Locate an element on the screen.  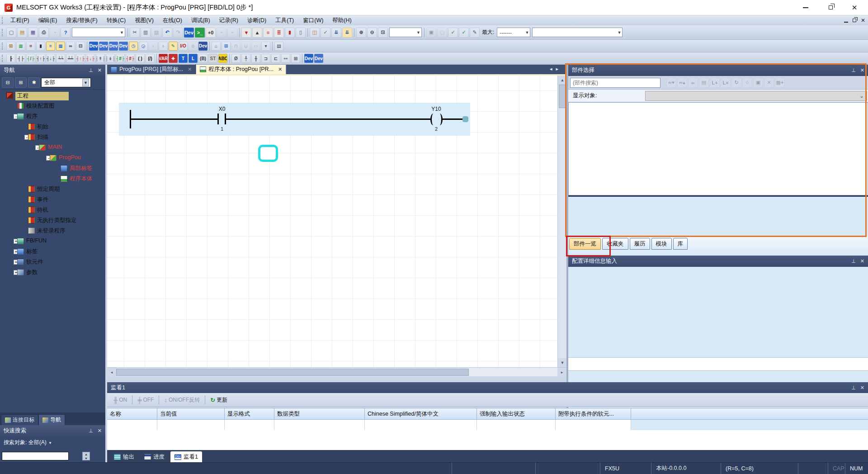
menu-item-6: 在线(O) is located at coordinates (173, 21).